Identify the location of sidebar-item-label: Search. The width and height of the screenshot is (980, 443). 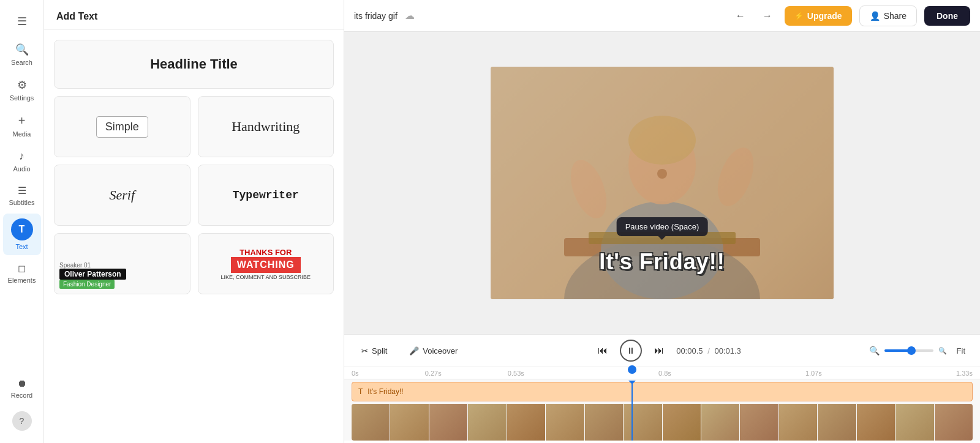
(22, 62).